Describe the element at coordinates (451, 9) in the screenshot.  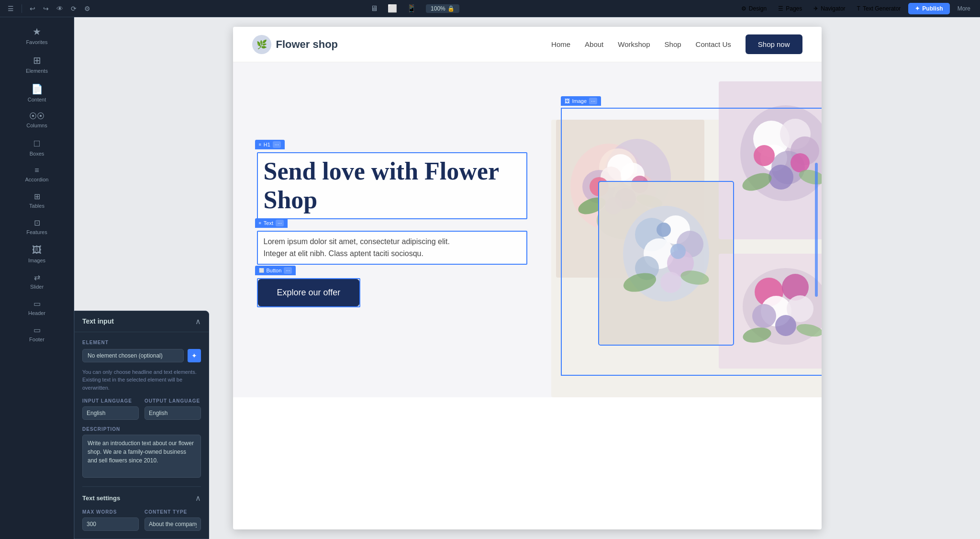
I see `zoom-lock-icon: 🔒` at that location.